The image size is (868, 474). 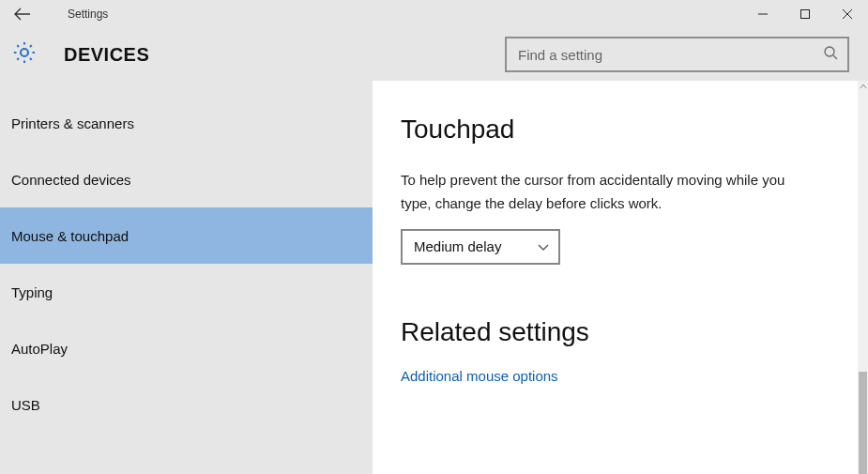 I want to click on minimize-button, so click(x=762, y=14).